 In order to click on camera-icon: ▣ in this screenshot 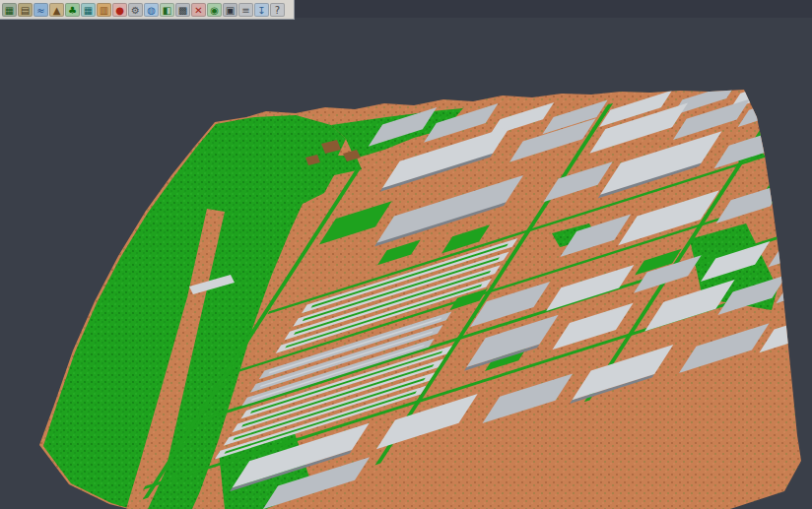, I will do `click(231, 10)`.